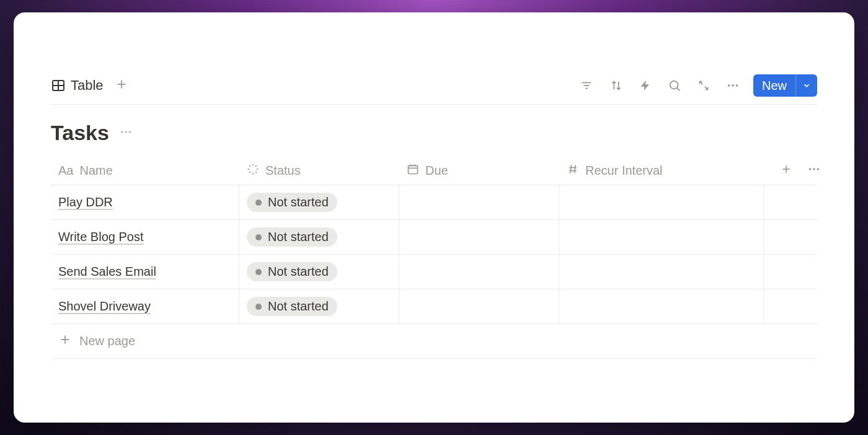  What do you see at coordinates (434, 237) in the screenshot?
I see `table-row: Write Blog Post Not started` at bounding box center [434, 237].